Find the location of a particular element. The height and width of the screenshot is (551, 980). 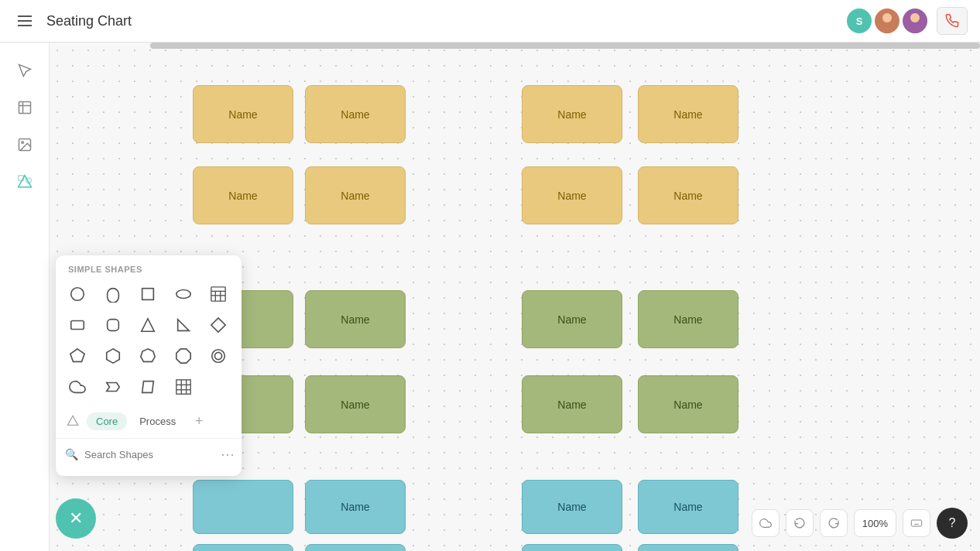

parallelogram-shape is located at coordinates (148, 387).